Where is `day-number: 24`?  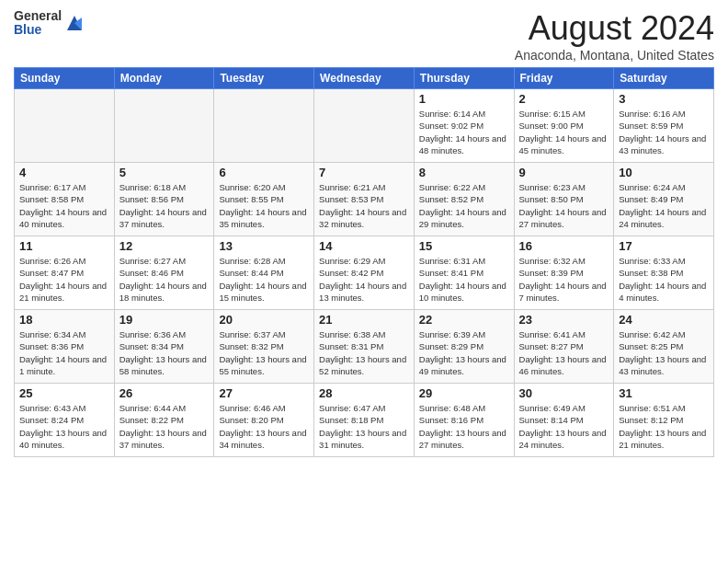 day-number: 24 is located at coordinates (664, 320).